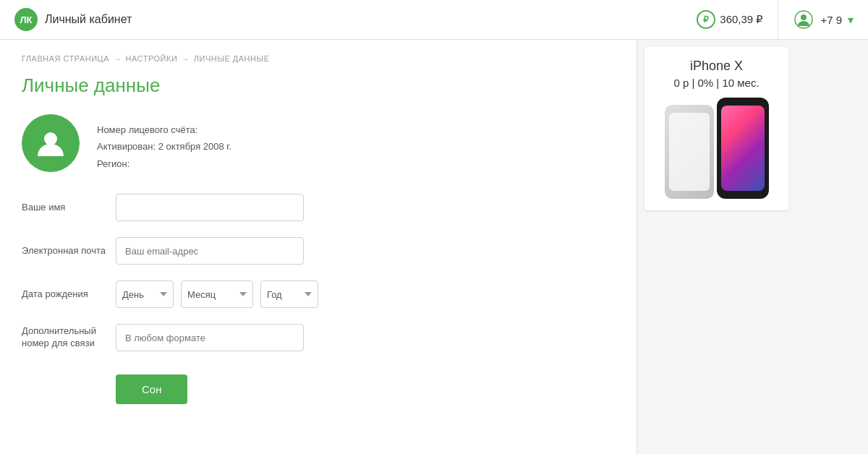 The height and width of the screenshot is (454, 868). Describe the element at coordinates (145, 294) in the screenshot. I see `day-select: День` at that location.